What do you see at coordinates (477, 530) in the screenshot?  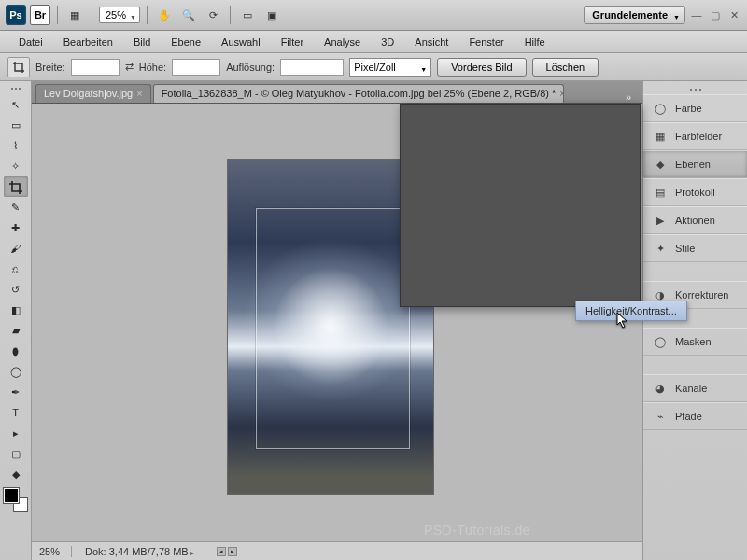 I see `watermark: PSD-Tutorials.de` at bounding box center [477, 530].